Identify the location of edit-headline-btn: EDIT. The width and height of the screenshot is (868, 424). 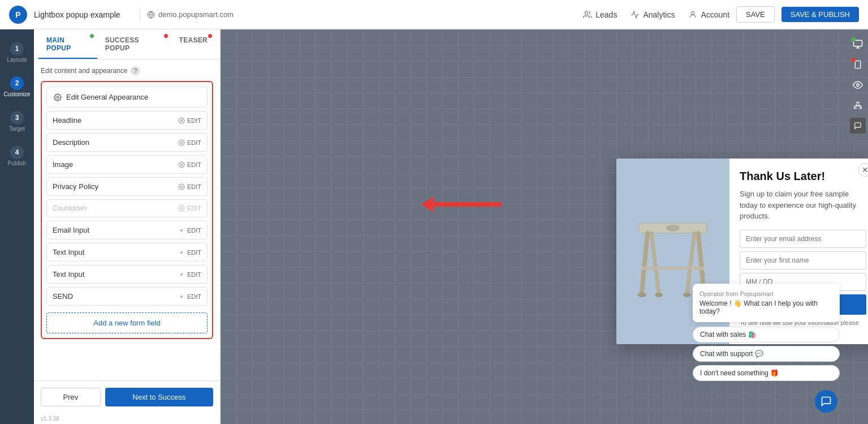
(190, 121).